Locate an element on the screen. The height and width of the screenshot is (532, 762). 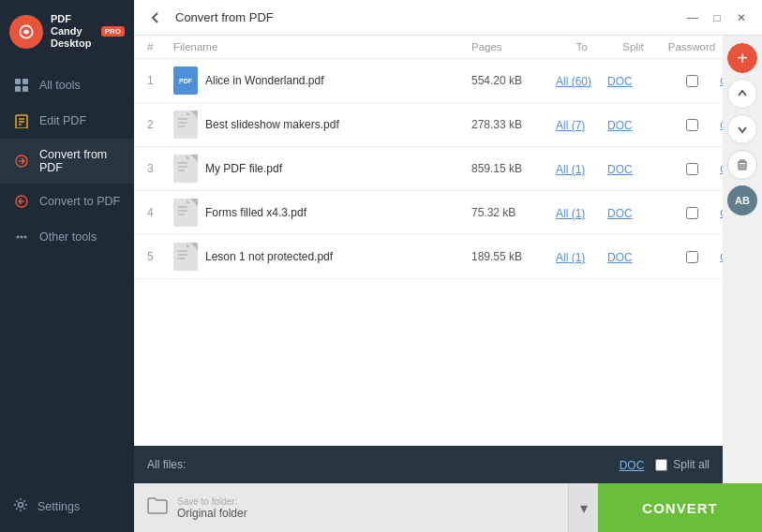
sidebar-logo: PDF Candy Desktop PRO is located at coordinates (67, 32).